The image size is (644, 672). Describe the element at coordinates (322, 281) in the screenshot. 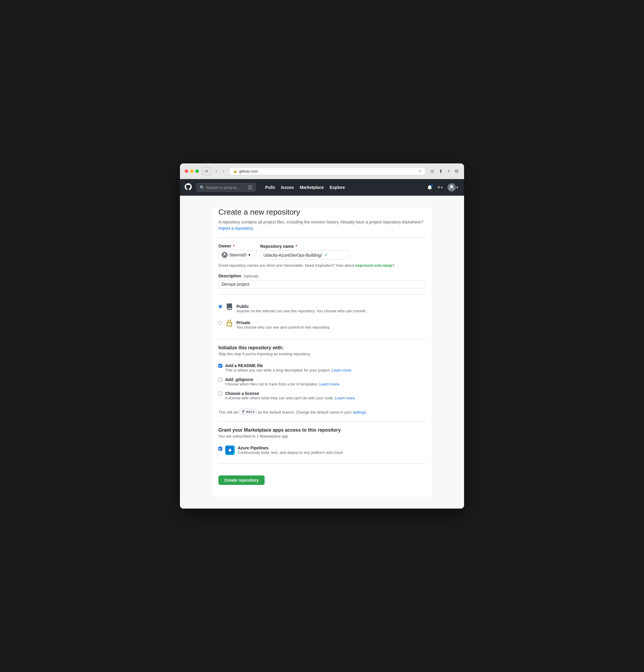

I see `description-group: Description (optional)` at that location.